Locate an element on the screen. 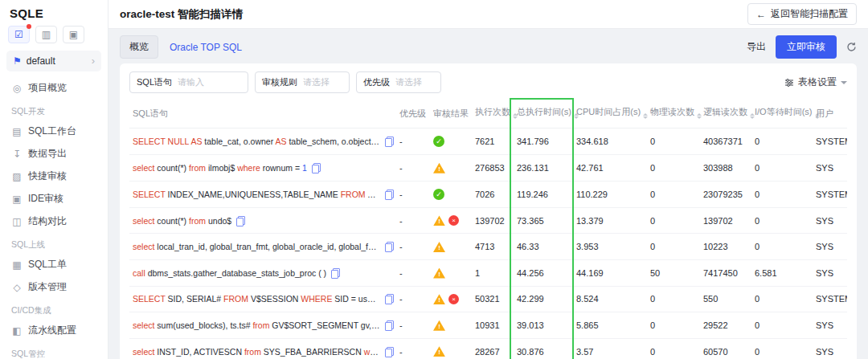 The image size is (868, 359). table-settings-button: 表格设置 is located at coordinates (816, 82).